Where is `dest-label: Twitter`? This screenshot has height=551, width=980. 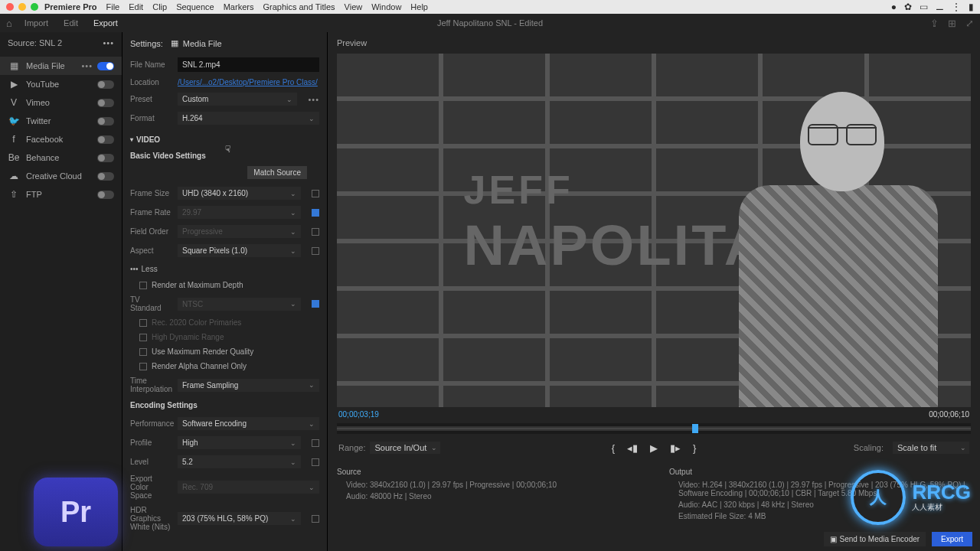
dest-label: Twitter is located at coordinates (61, 121).